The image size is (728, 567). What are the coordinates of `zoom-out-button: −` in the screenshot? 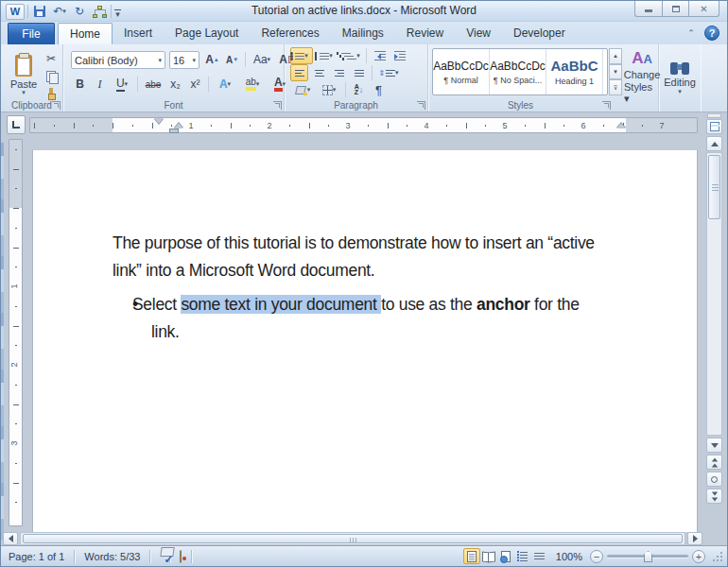 It's located at (597, 557).